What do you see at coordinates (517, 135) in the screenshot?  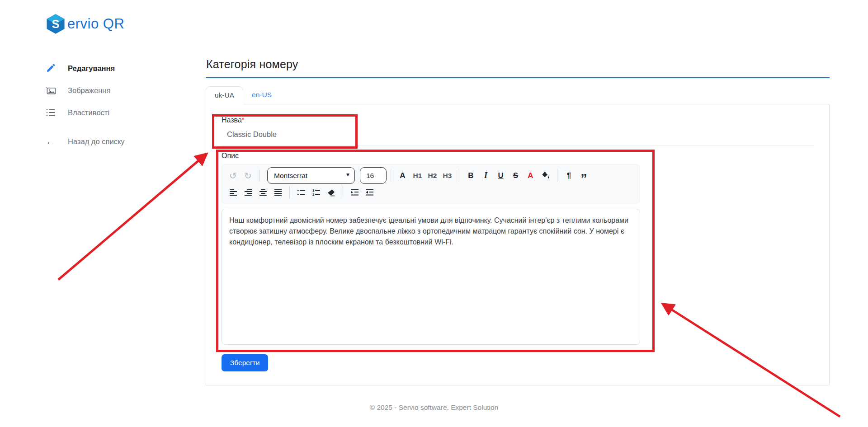 I see `name-input` at bounding box center [517, 135].